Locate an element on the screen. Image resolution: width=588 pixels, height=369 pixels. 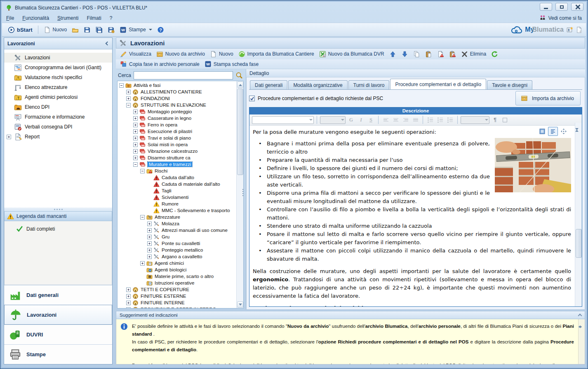
multilevel-list-icon is located at coordinates (450, 120).